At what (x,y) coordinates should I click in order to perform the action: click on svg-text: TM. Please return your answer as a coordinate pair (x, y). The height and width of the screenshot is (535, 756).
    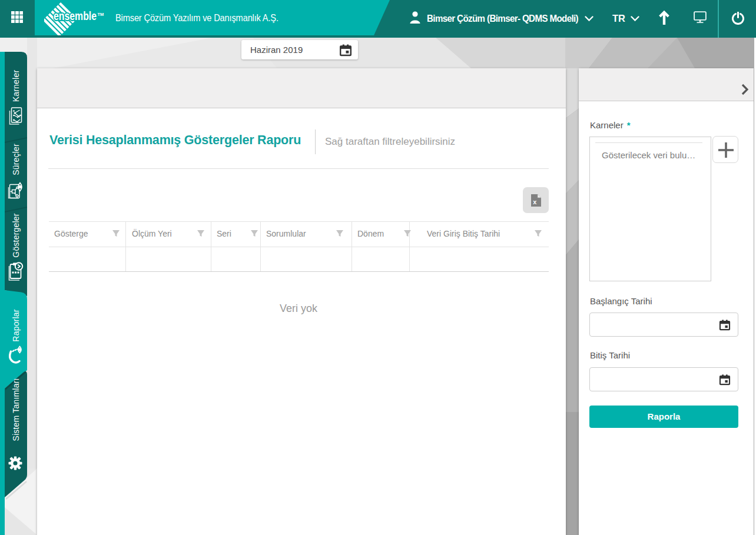
    Looking at the image, I should click on (101, 14).